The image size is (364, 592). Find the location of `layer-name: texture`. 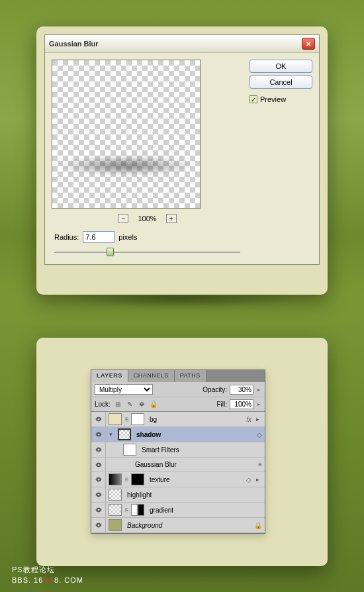

layer-name: texture is located at coordinates (197, 479).